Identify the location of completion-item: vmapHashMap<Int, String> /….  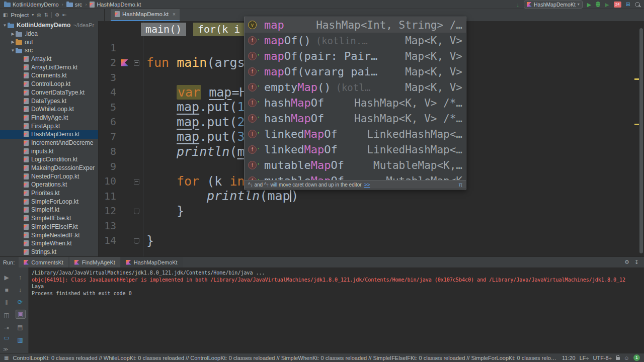
(355, 25).